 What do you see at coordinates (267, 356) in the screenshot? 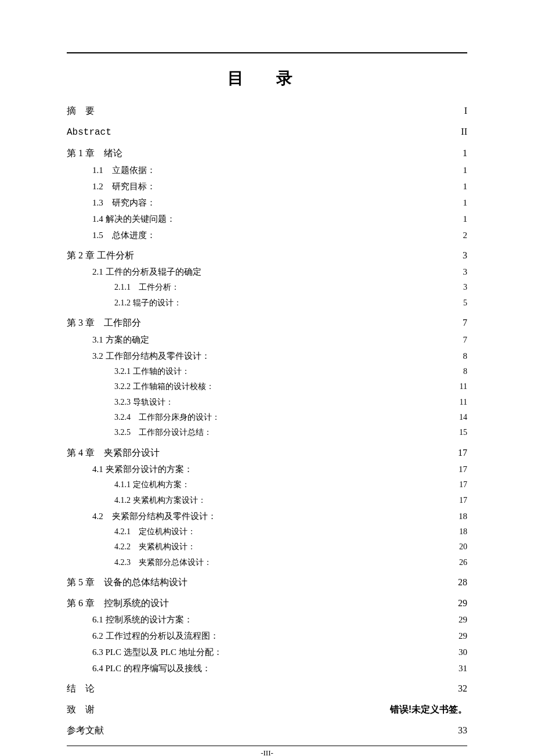
I see `toc-entry: 3.2 工作部分结构及零件设计：8` at bounding box center [267, 356].